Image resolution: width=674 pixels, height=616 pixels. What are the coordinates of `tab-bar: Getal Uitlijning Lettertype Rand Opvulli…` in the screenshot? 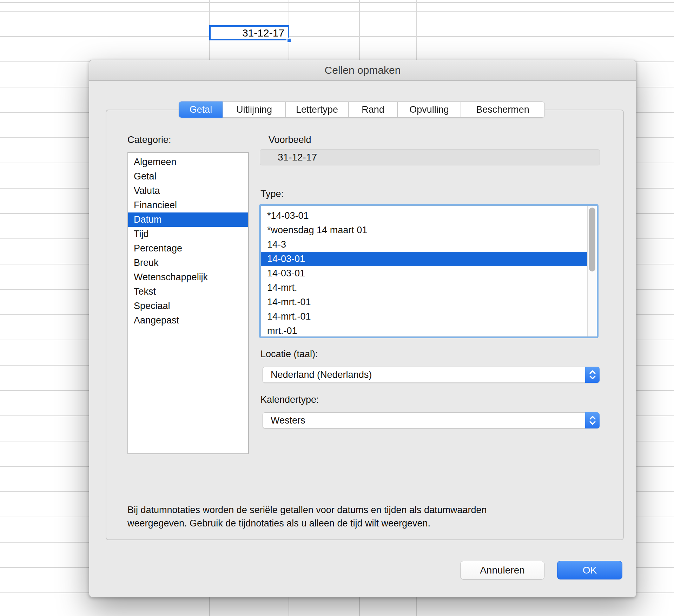 It's located at (362, 110).